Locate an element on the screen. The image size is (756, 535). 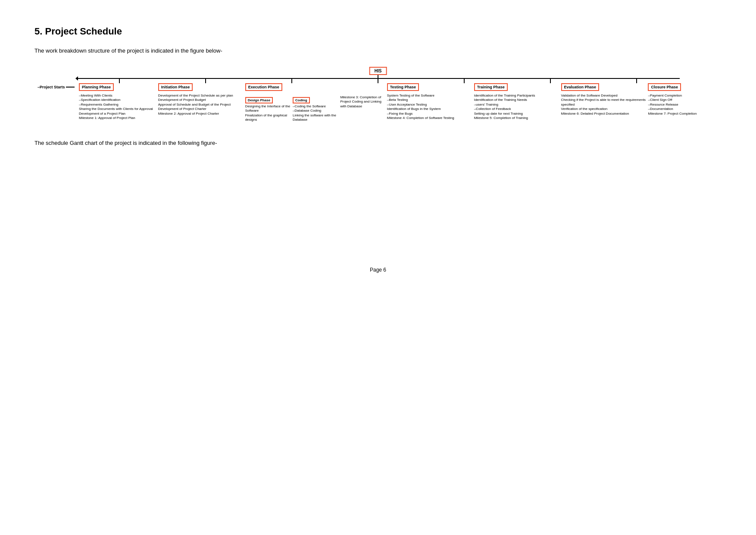
evaluation-item-3: Verification of the specification is located at coordinates (604, 109).